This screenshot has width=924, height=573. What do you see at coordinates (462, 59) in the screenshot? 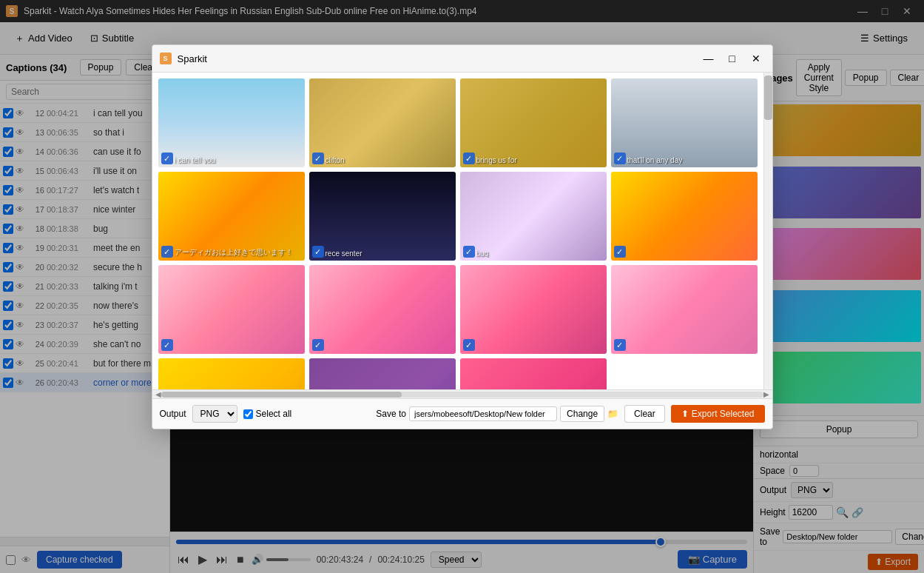
I see `dialog-titlebar: S Sparkit — □ ✕` at bounding box center [462, 59].